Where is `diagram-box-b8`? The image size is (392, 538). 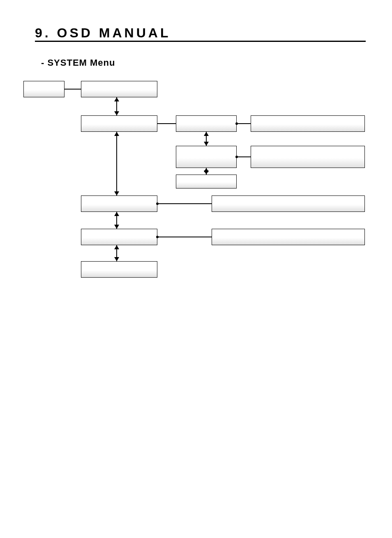 diagram-box-b8 is located at coordinates (206, 182).